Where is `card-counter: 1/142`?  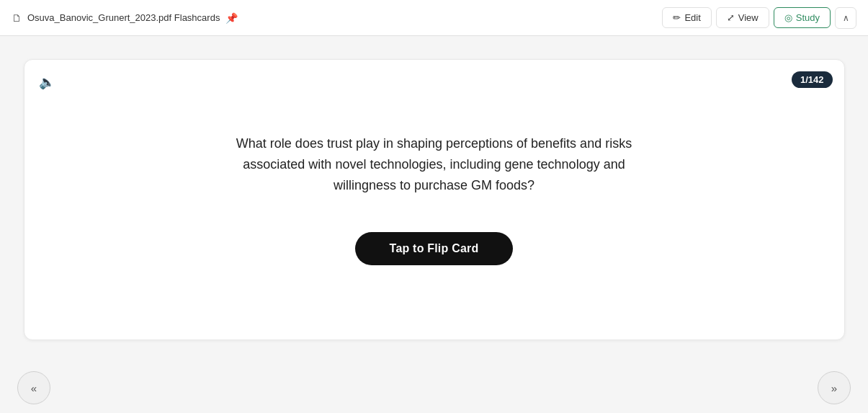
card-counter: 1/142 is located at coordinates (813, 79).